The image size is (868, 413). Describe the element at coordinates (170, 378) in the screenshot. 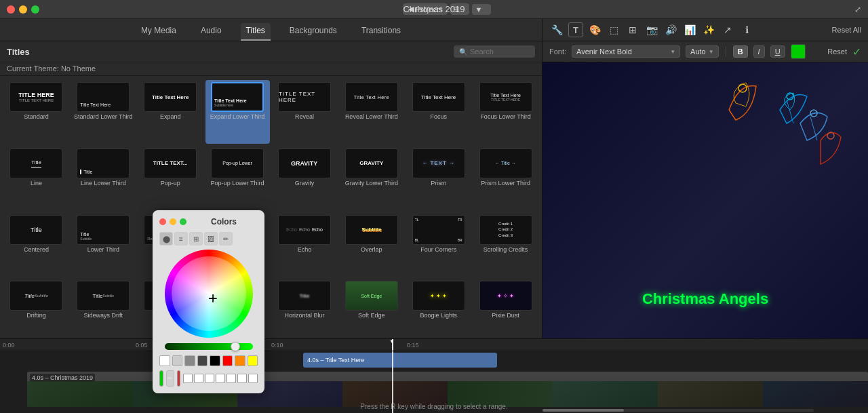

I see `eyedropper-button: ✒` at that location.